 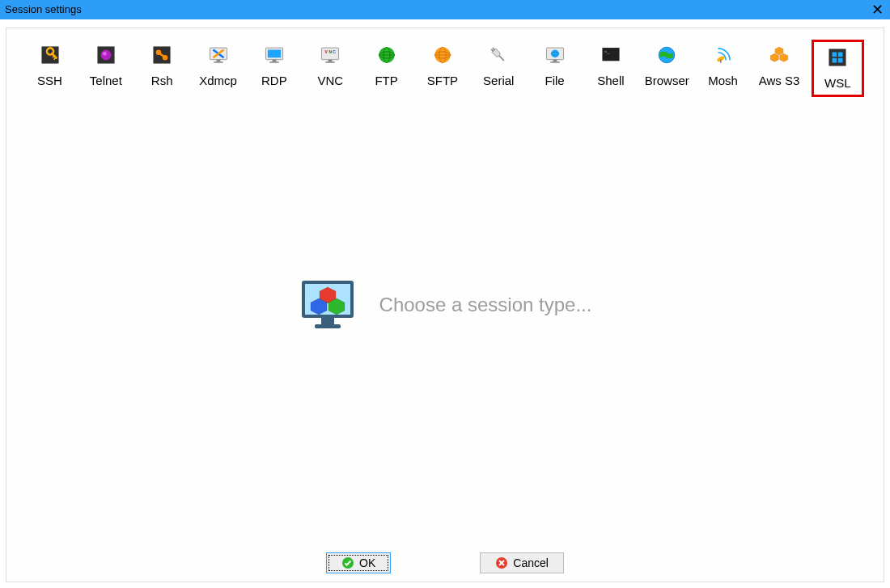 I want to click on cancel-button: Cancel, so click(x=522, y=563).